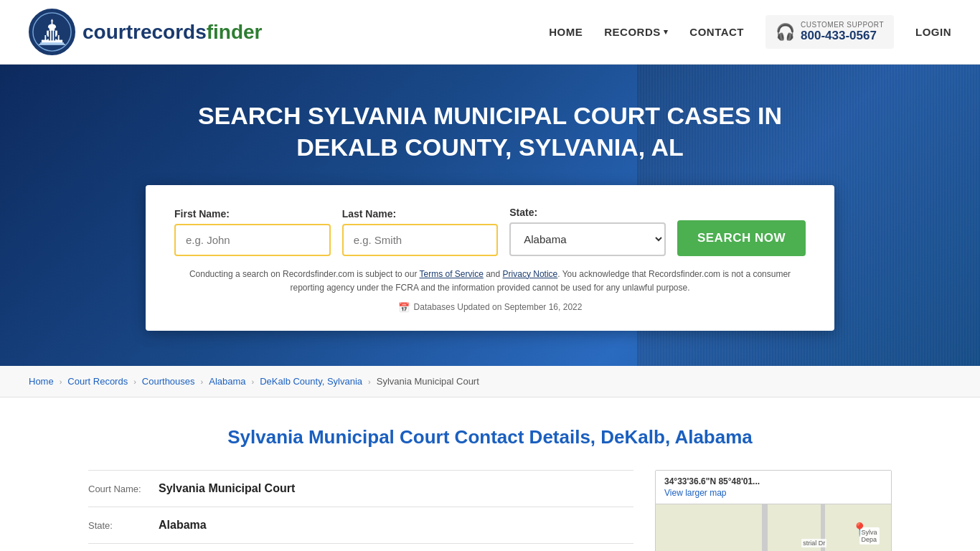  What do you see at coordinates (773, 511) in the screenshot?
I see `map-container: 34°33'36.6"N 85°48'01... View larger map…` at bounding box center [773, 511].